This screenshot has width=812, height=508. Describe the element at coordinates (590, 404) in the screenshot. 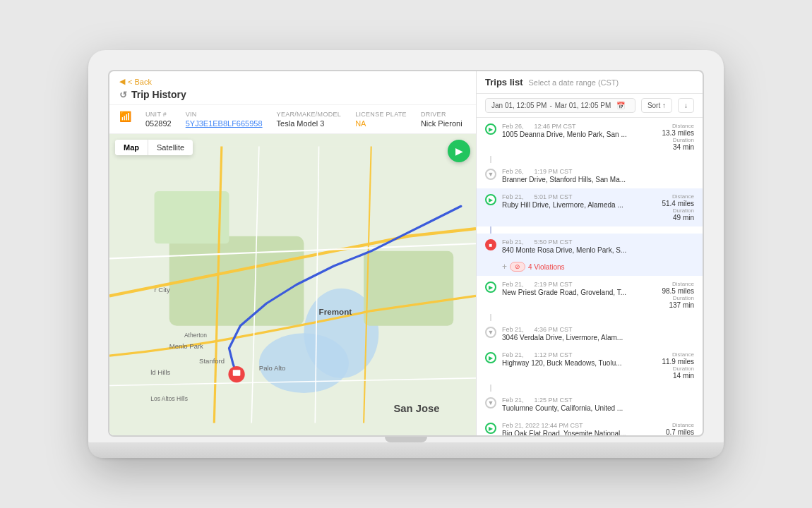

I see `trip-item: ▼ Feb 21, 1:25 PM CST Tuolumne County, C…` at that location.